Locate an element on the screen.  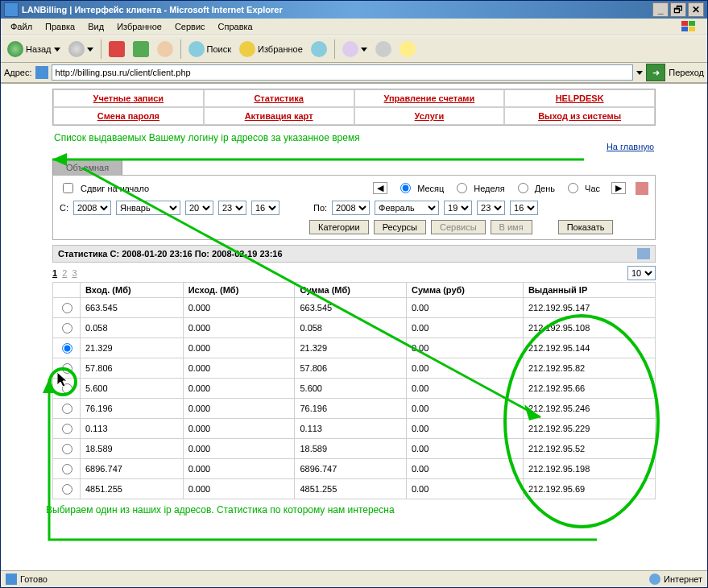
address-input is located at coordinates (343, 72).